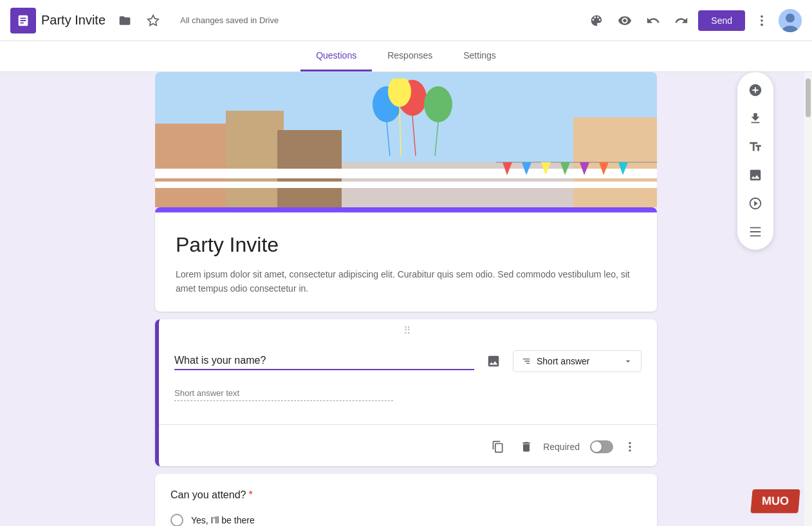  I want to click on question-type-dropdown: Short answer, so click(577, 361).